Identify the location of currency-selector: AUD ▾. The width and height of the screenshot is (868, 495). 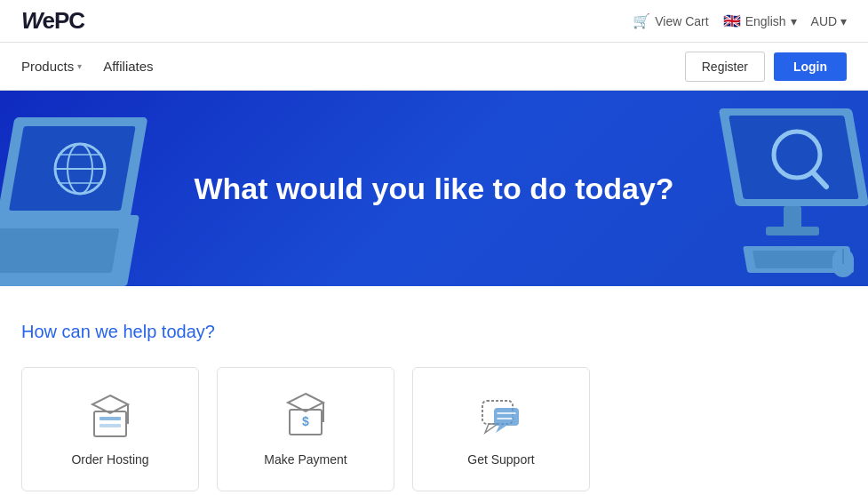
(829, 21).